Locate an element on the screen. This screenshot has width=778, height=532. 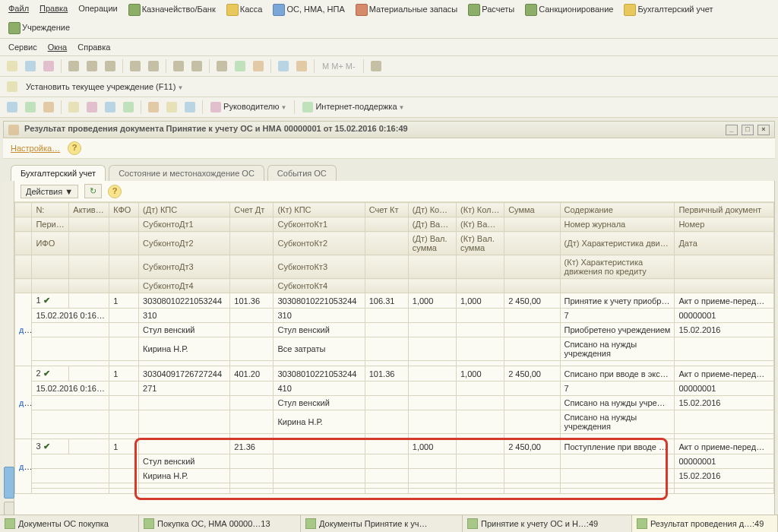
col-header: Актив… is located at coordinates (90, 210).